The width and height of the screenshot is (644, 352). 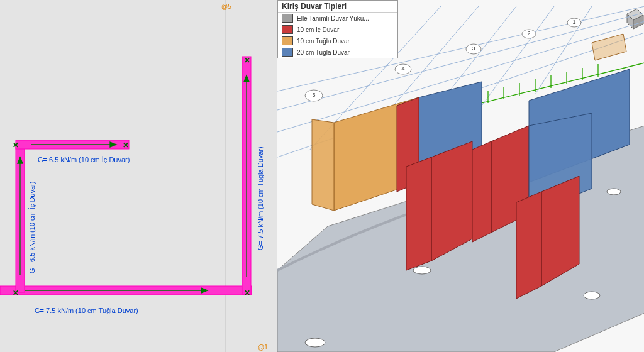 I want to click on svg-text: 5, so click(x=313, y=95).